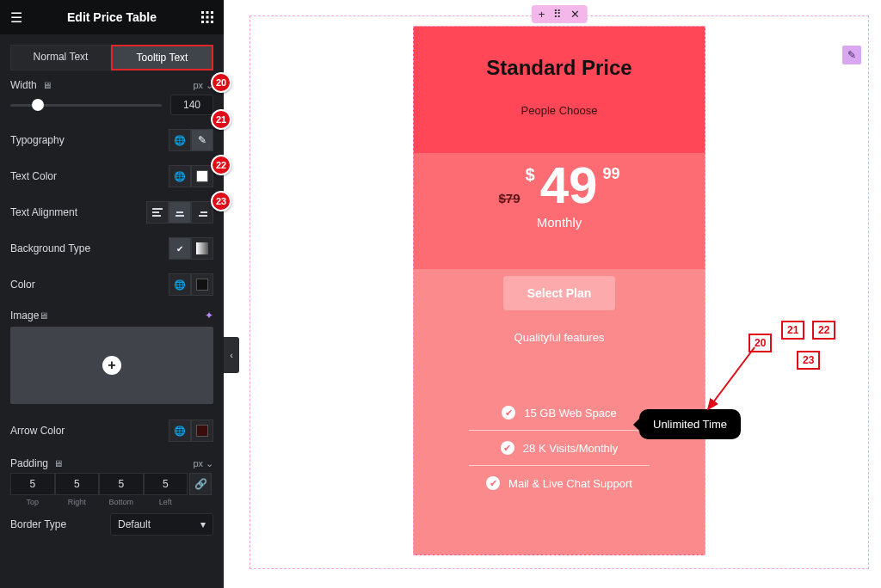  I want to click on padding-left-input, so click(166, 484).